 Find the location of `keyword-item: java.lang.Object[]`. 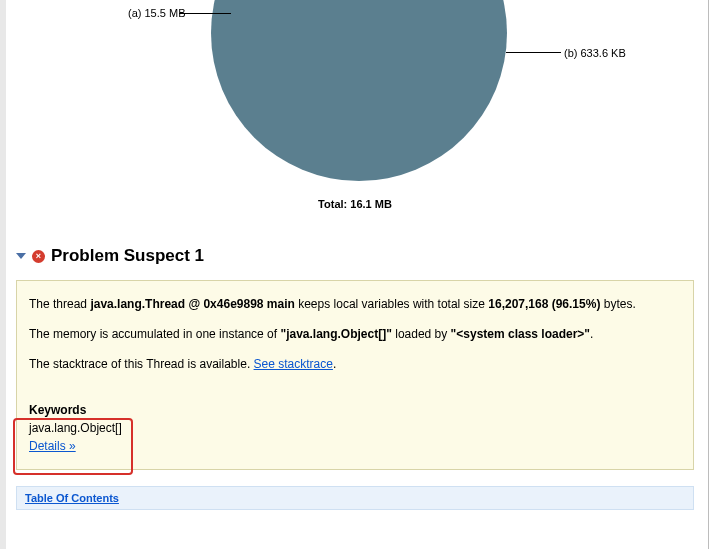

keyword-item: java.lang.Object[] is located at coordinates (76, 428).